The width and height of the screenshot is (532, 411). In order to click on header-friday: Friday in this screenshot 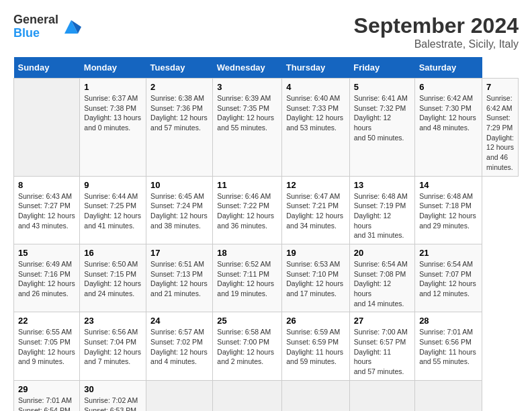, I will do `click(382, 68)`.